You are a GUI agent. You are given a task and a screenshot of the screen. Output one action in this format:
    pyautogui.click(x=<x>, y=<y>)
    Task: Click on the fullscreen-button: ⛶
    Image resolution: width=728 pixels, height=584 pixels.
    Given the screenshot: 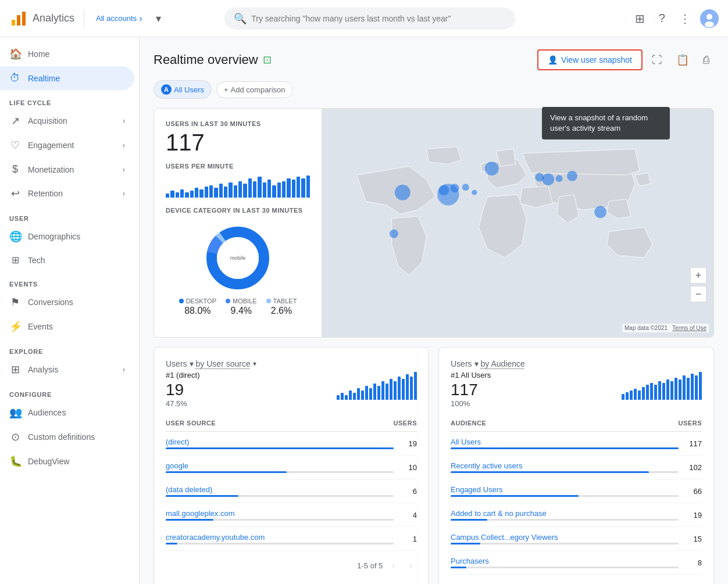 What is the action you would take?
    pyautogui.click(x=657, y=60)
    